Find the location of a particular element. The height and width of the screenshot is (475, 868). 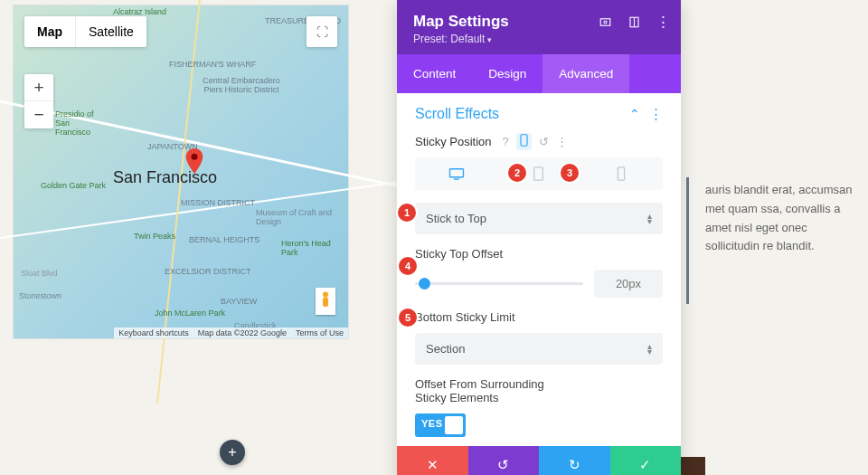

tab-content: Content is located at coordinates (434, 74).